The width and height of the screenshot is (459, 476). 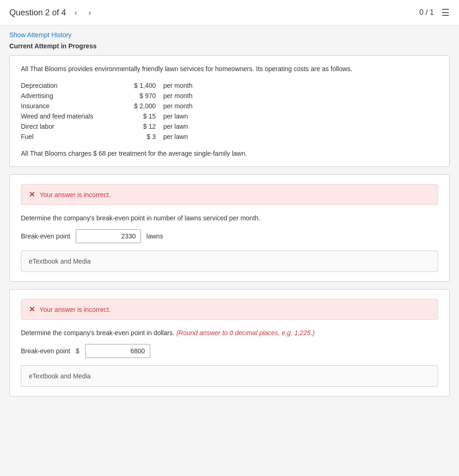 What do you see at coordinates (67, 126) in the screenshot?
I see `cost-name: Direct labor` at bounding box center [67, 126].